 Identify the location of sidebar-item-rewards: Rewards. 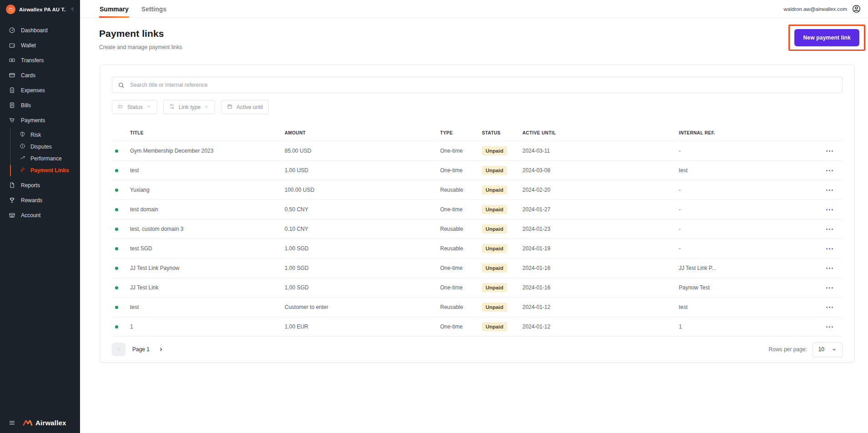
(40, 200).